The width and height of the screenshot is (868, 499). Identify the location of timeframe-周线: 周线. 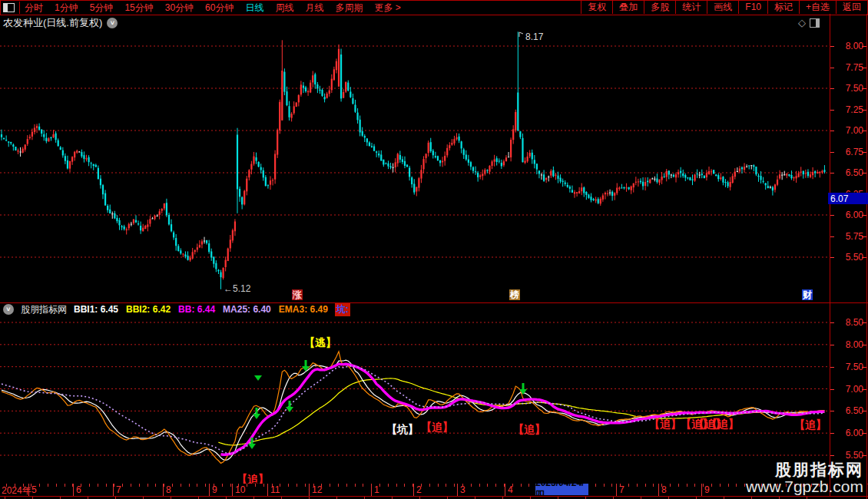
(284, 8).